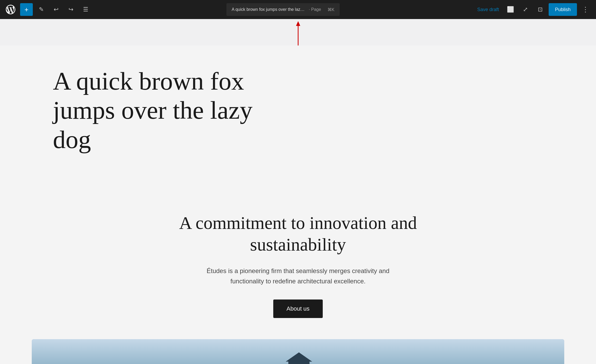 This screenshot has width=596, height=364. I want to click on arrow-line, so click(298, 34).